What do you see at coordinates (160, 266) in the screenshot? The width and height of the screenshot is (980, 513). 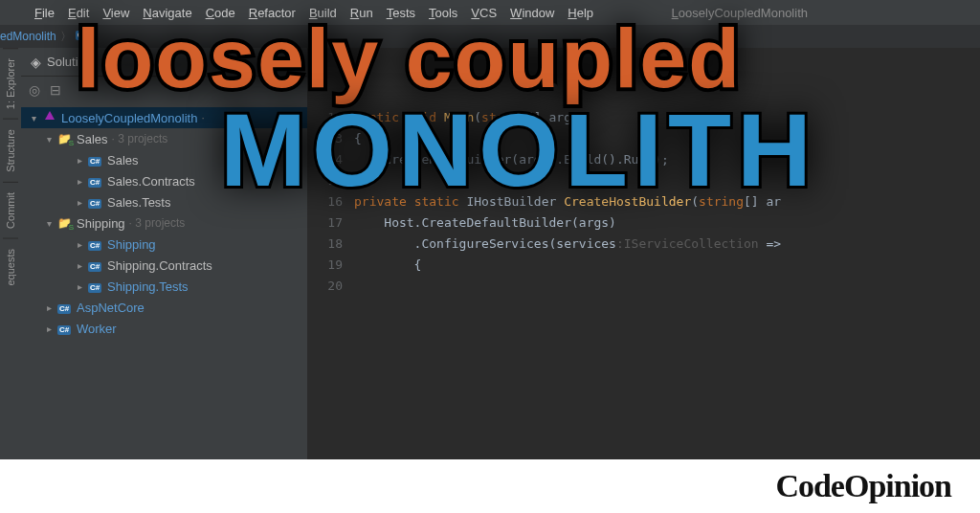 I see `project-label: Shipping.Contracts` at bounding box center [160, 266].